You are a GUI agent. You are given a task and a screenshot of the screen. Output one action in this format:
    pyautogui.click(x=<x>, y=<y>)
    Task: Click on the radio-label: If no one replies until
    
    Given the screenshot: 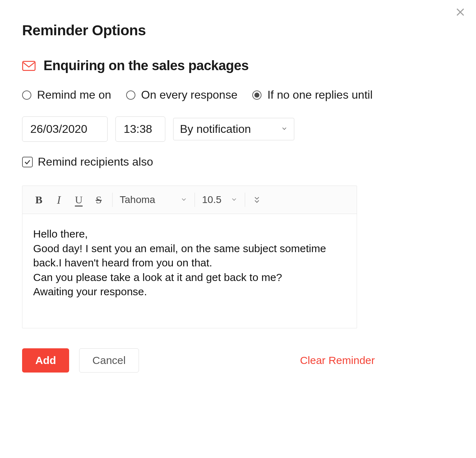 What is the action you would take?
    pyautogui.click(x=320, y=95)
    